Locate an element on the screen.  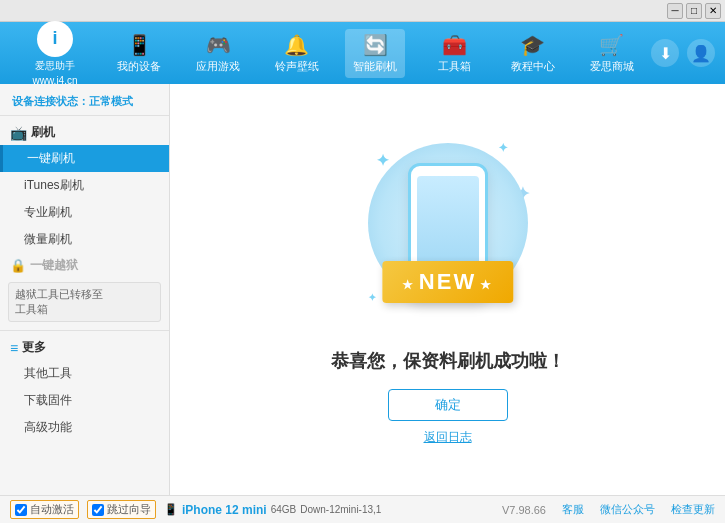
auto-activate-checkbox-area: 自动激活 is located at coordinates (44, 510).